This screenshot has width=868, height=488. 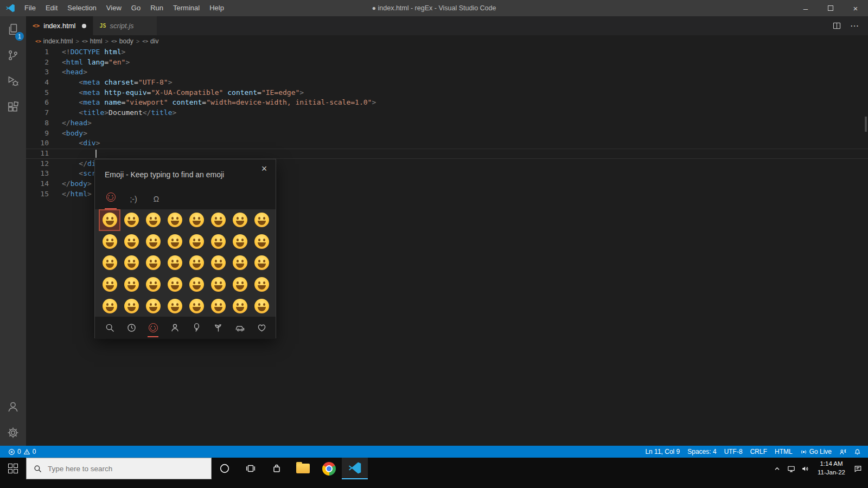 What do you see at coordinates (355, 468) in the screenshot?
I see `vscode-taskbar-button` at bounding box center [355, 468].